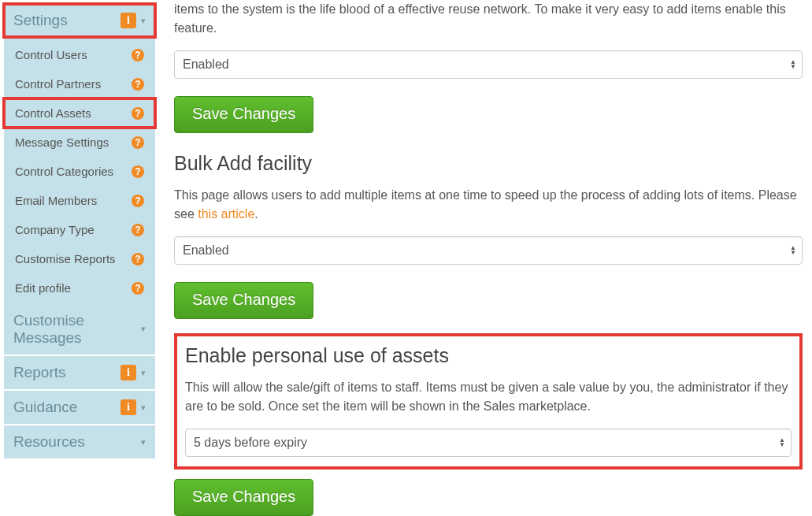 This screenshot has width=812, height=516. What do you see at coordinates (65, 258) in the screenshot?
I see `sidebar-item-label: Customise Reports` at bounding box center [65, 258].